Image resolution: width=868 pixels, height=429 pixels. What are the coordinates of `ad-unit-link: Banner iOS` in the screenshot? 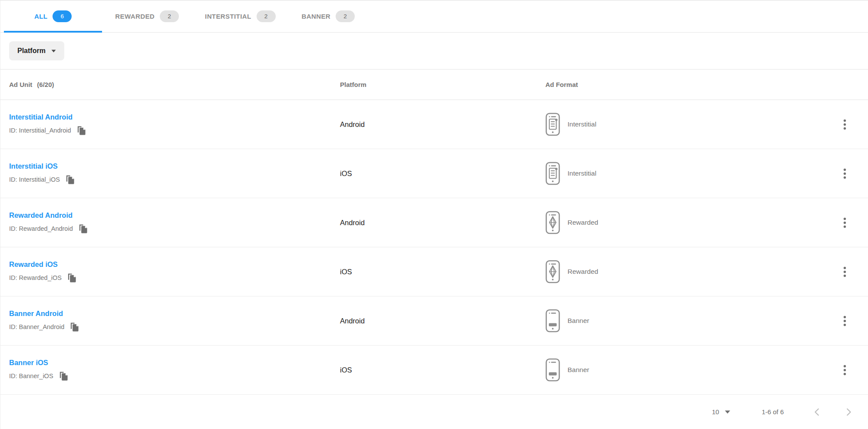 It's located at (29, 362).